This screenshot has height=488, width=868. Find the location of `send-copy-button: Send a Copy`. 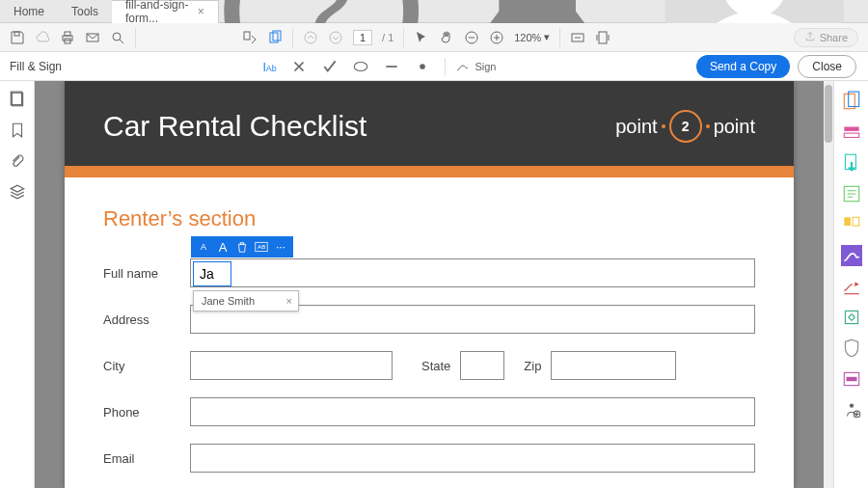

send-copy-button: Send a Copy is located at coordinates (743, 67).